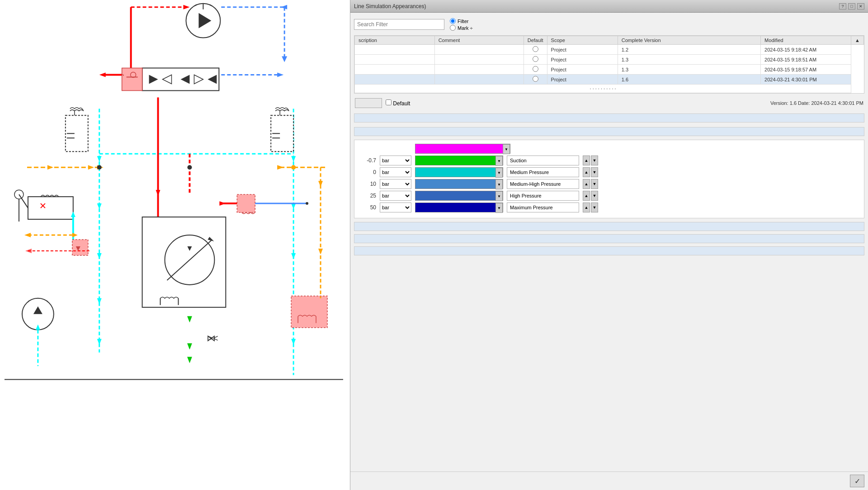  I want to click on default-row: Default Version: 1.6 Date: 2024-03-21 4:…, so click(609, 103).